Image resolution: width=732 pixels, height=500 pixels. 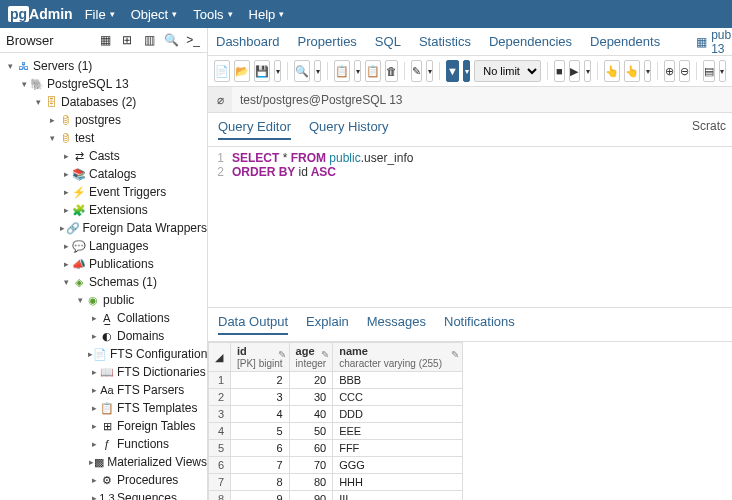 I want to click on cell-name: GGG, so click(x=398, y=466).